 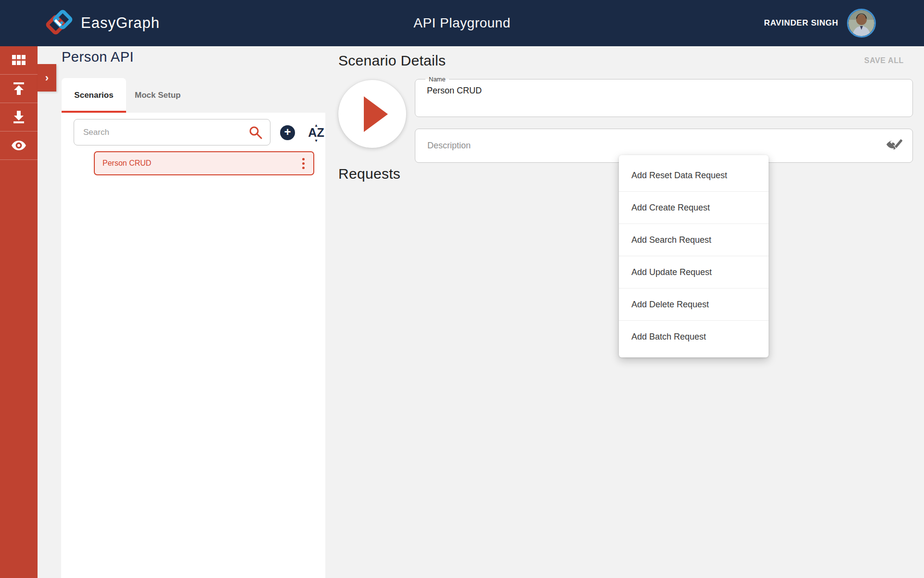 I want to click on user-avatar, so click(x=861, y=23).